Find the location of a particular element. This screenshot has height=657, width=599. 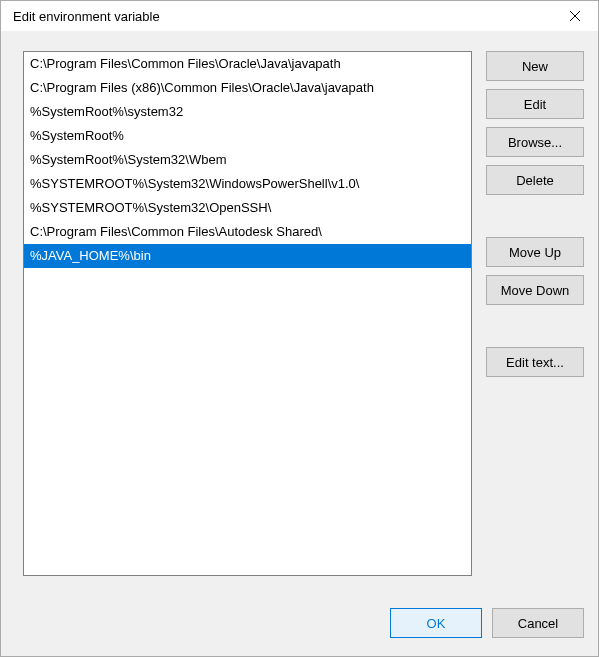

path-list-item: %SYSTEMROOT%\System32\OpenSSH\ is located at coordinates (248, 208).